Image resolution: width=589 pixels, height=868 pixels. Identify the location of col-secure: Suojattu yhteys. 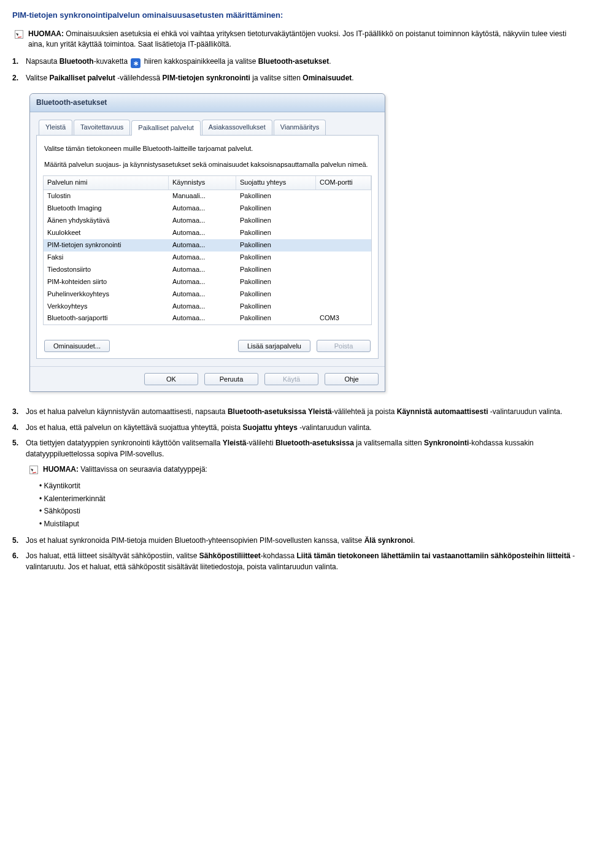
(276, 183).